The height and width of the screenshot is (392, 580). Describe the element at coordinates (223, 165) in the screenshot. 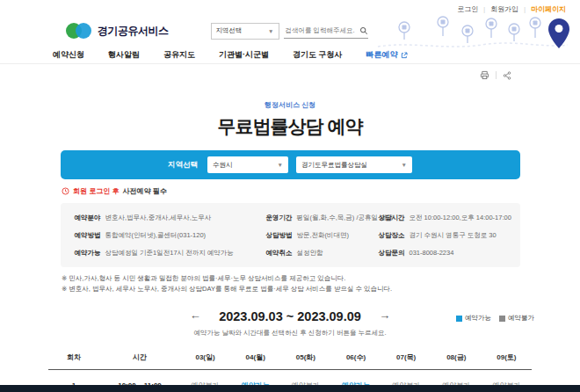

I see `city-select-value: 수원시` at that location.